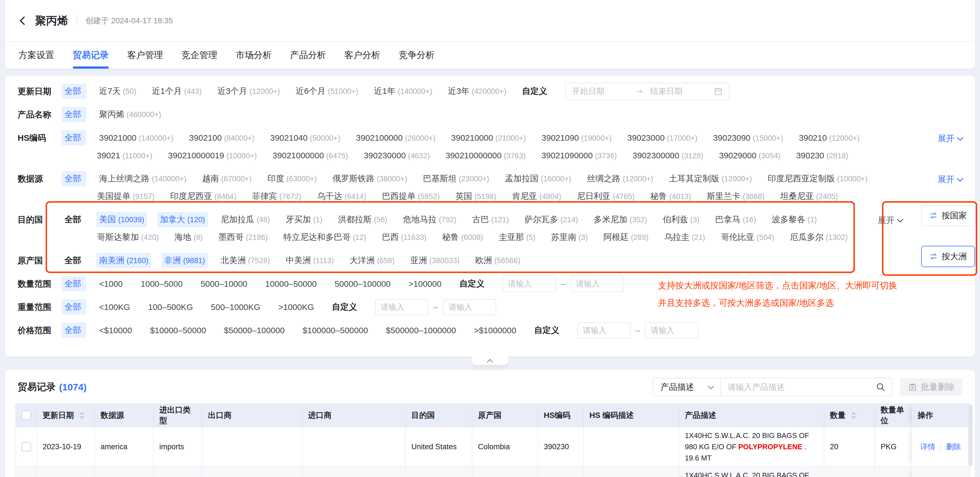  What do you see at coordinates (477, 91) in the screenshot?
I see `filter-chip: 近3年(420000+)` at bounding box center [477, 91].